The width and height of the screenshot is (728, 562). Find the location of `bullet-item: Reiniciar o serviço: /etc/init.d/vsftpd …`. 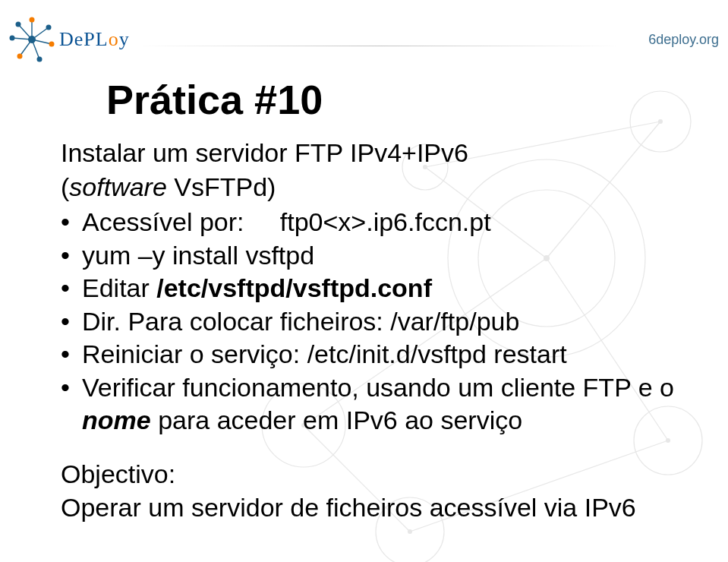

bullet-item: Reiniciar o serviço: /etc/init.d/vsftpd … is located at coordinates (375, 355).